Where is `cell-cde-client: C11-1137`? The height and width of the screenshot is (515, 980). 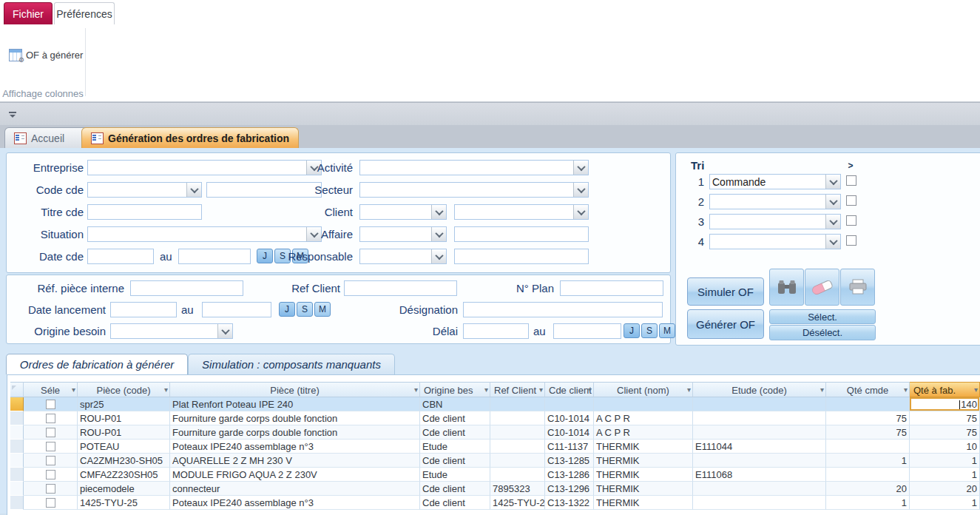
cell-cde-client: C11-1137 is located at coordinates (570, 447).